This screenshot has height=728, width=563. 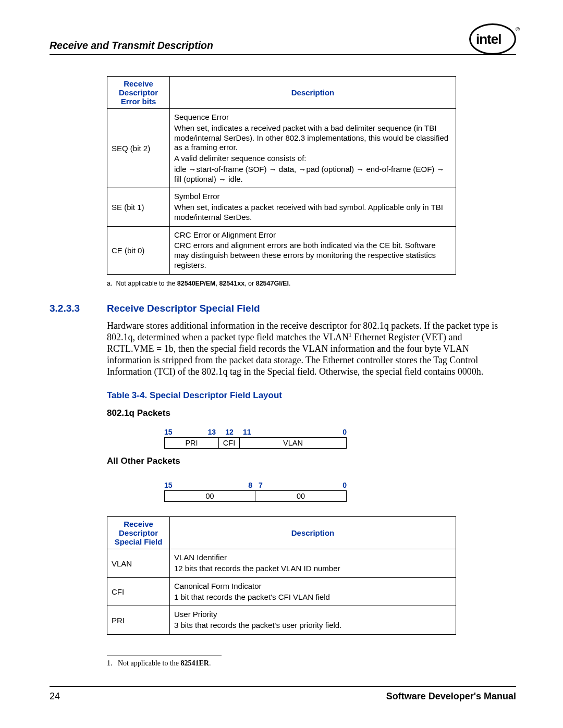 I want to click on table2-header-desc: Description, so click(x=313, y=533).